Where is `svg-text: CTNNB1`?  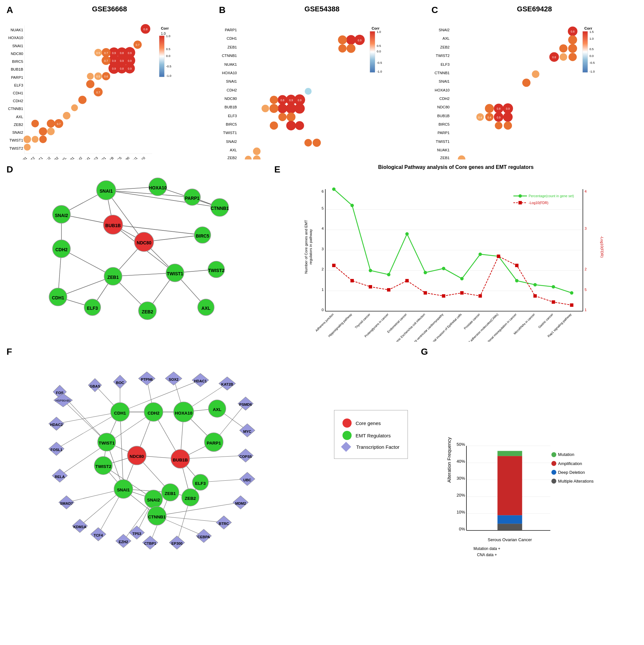 svg-text: CTNNB1 is located at coordinates (230, 56).